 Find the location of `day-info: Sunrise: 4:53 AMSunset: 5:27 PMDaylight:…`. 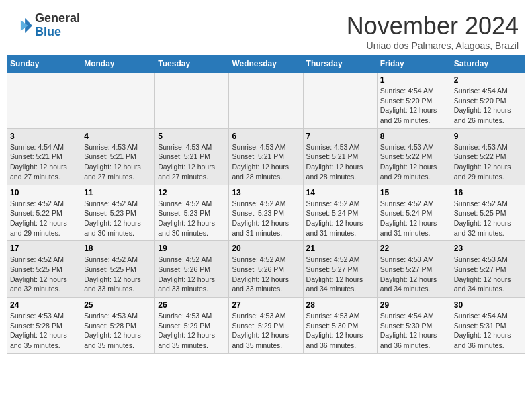

day-info: Sunrise: 4:53 AMSunset: 5:27 PMDaylight:… is located at coordinates (414, 274).